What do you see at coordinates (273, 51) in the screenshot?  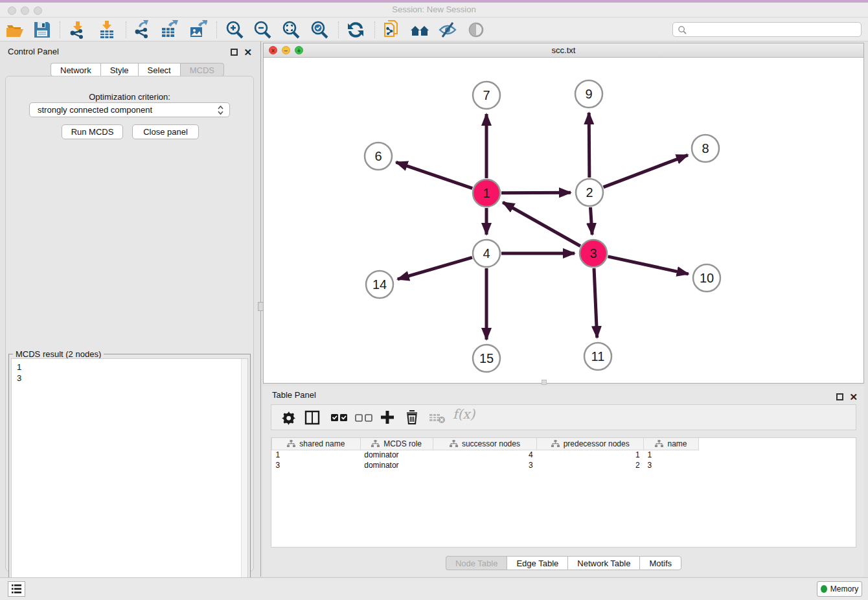 I see `close-view-button: ×` at bounding box center [273, 51].